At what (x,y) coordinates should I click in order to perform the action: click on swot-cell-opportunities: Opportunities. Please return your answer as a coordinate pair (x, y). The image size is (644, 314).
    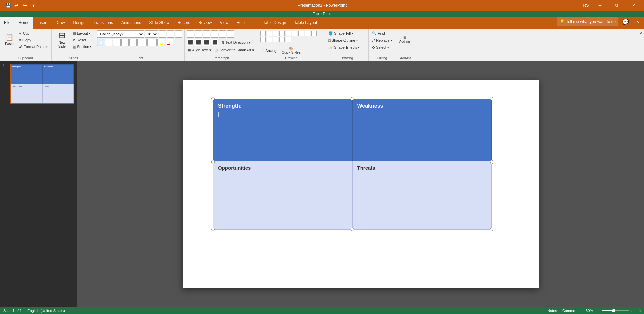
    Looking at the image, I should click on (283, 195).